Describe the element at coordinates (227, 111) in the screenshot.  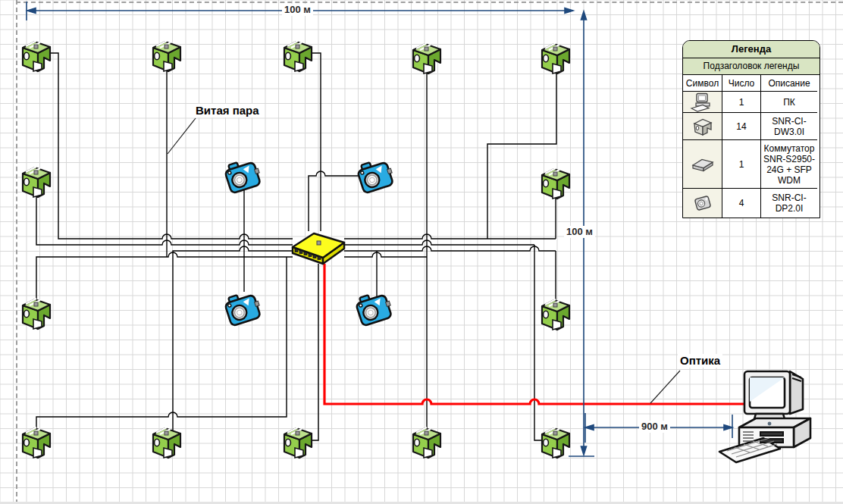
I see `twisted-pair-label: Витая пара` at that location.